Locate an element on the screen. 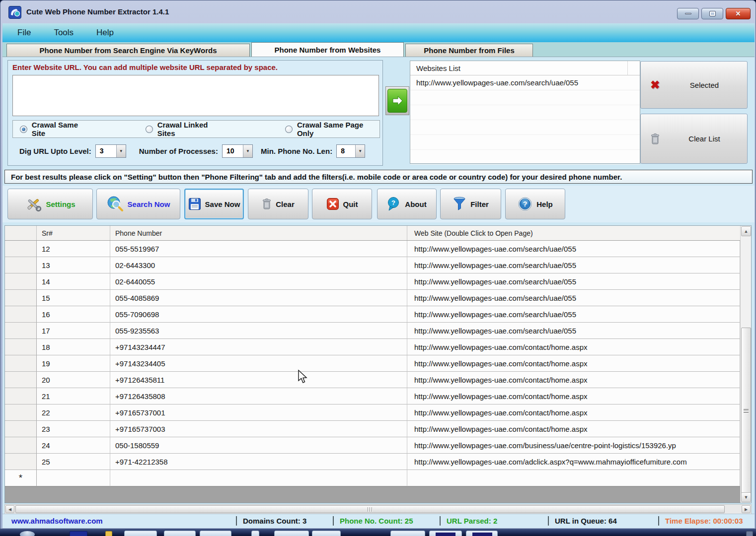 This screenshot has height=536, width=756. settings-button: Settings is located at coordinates (50, 204).